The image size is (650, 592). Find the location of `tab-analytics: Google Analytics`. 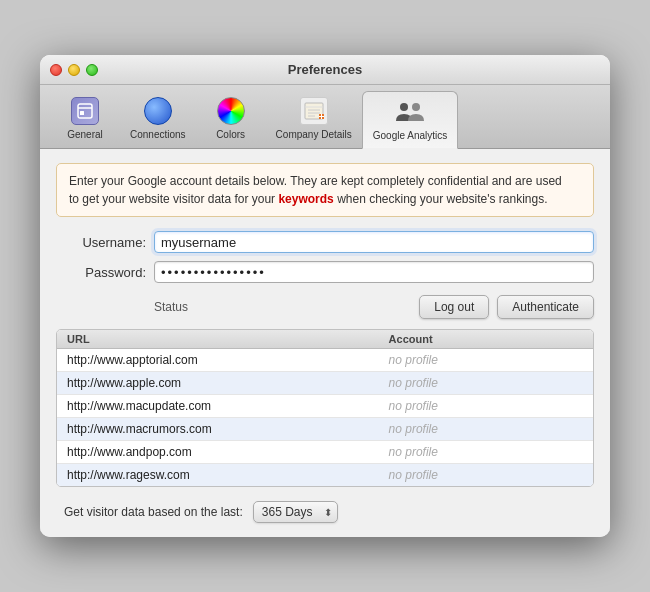

tab-analytics: Google Analytics is located at coordinates (410, 120).